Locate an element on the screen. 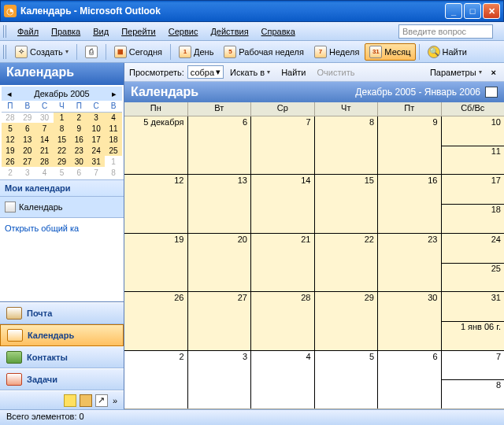 The height and width of the screenshot is (425, 504). print-button: ⎙ is located at coordinates (91, 52).